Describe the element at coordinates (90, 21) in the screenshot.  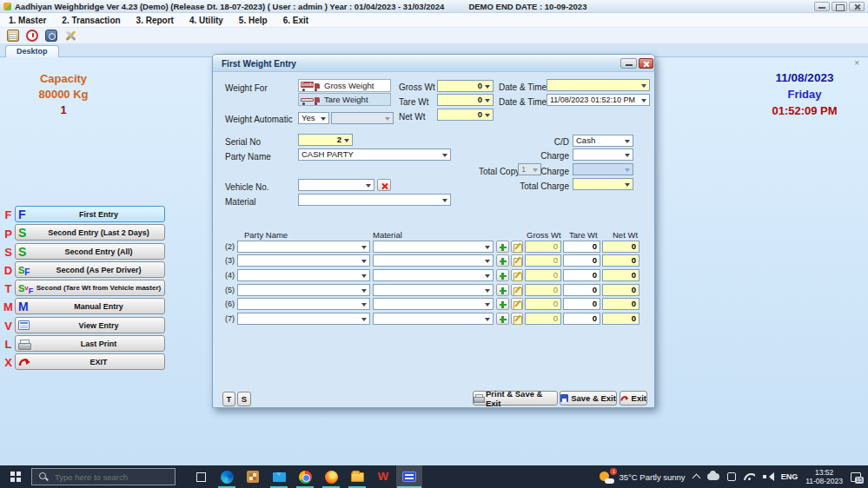
I see `menu-transaction: 2. Transaction` at that location.